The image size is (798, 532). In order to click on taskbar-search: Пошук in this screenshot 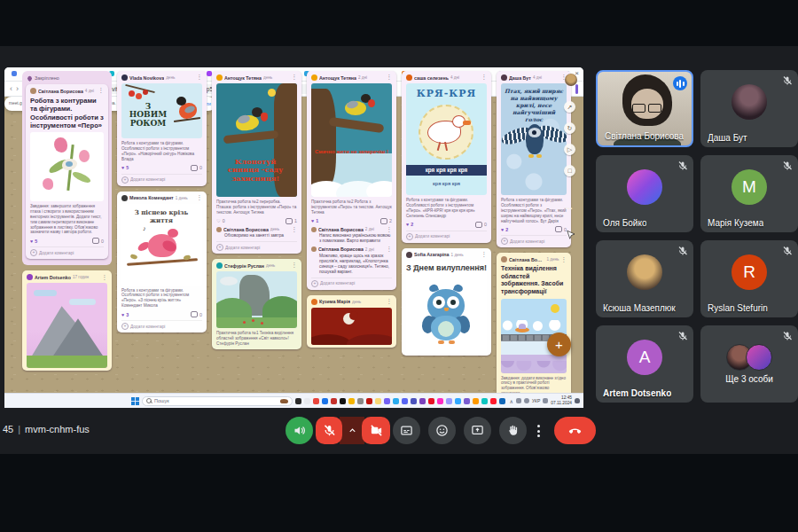, I will do `click(217, 401)`.